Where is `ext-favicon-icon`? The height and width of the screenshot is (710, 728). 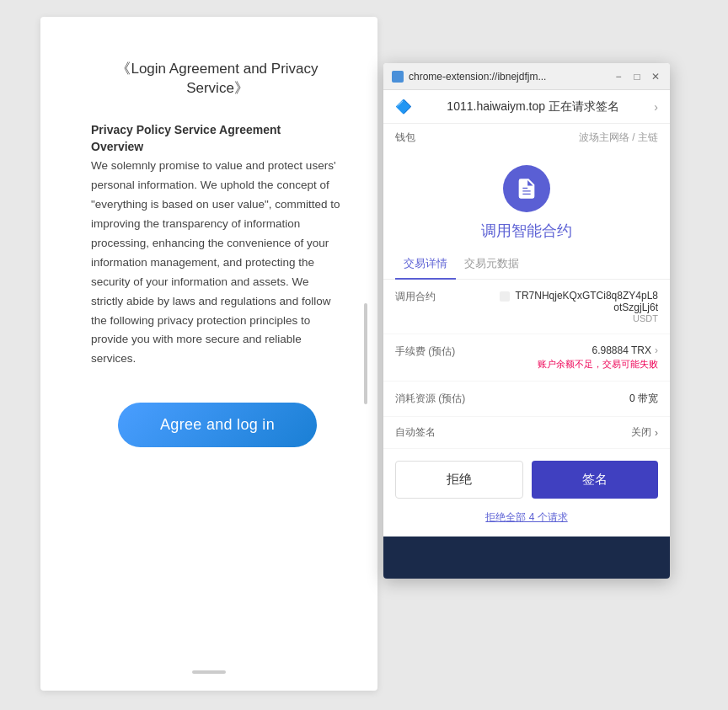
ext-favicon-icon is located at coordinates (398, 77).